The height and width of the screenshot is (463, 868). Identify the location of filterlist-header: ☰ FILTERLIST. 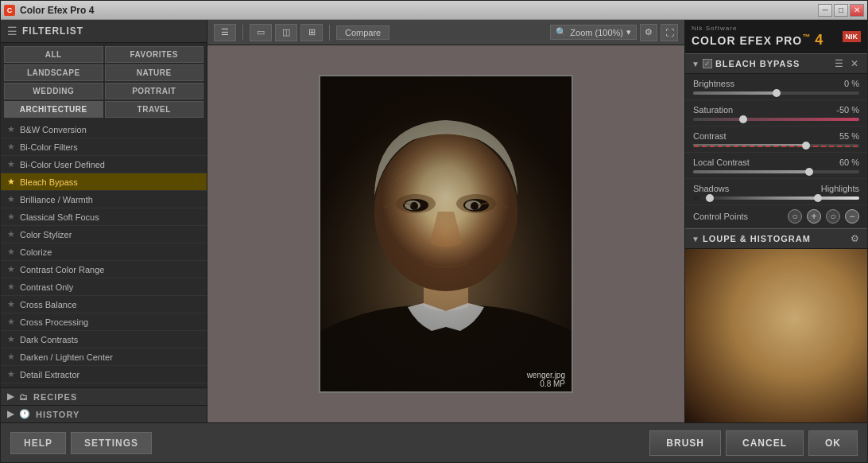
(103, 32).